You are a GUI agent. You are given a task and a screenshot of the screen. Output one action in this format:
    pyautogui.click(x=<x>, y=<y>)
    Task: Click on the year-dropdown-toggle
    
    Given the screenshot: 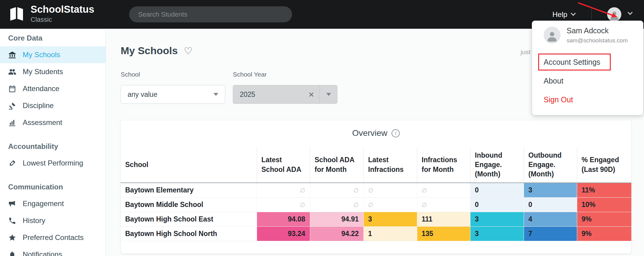 What is the action you would take?
    pyautogui.click(x=328, y=94)
    